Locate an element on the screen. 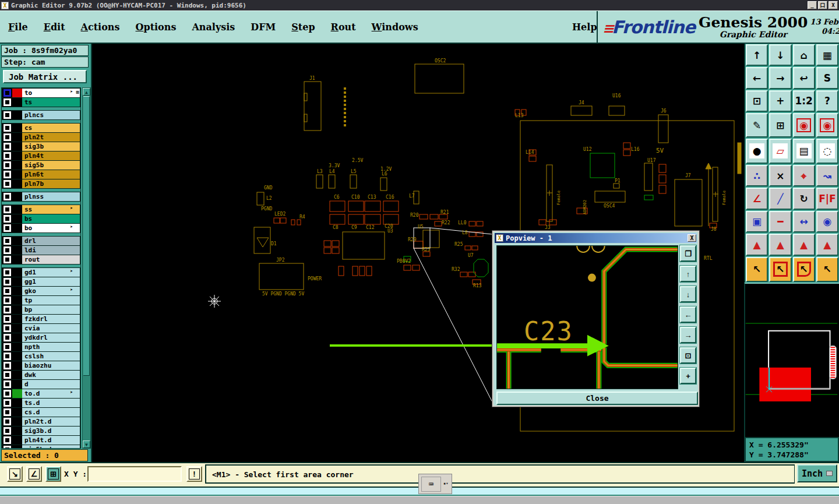  title-bar: X Graphic Editor 9.07b2 (OO@HY-HYCAM-PC0… is located at coordinates (420, 5).